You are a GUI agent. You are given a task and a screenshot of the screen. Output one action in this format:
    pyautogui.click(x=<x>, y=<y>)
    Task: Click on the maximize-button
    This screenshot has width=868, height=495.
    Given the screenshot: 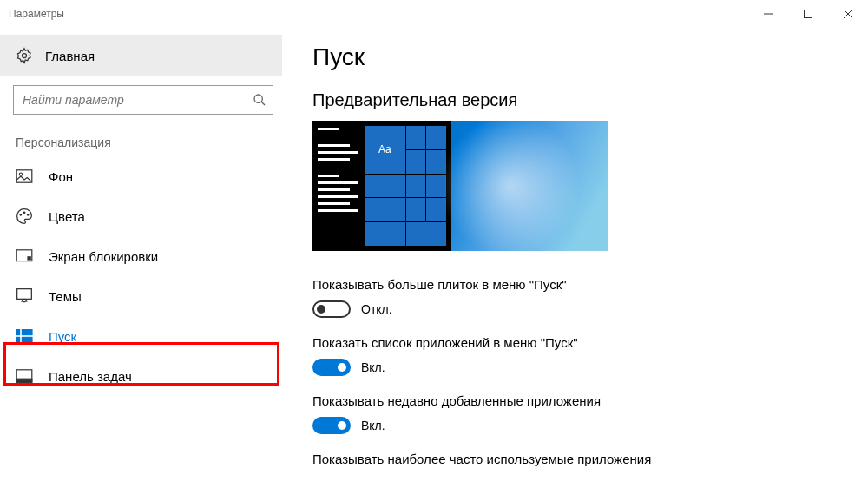 What is the action you would take?
    pyautogui.click(x=808, y=14)
    